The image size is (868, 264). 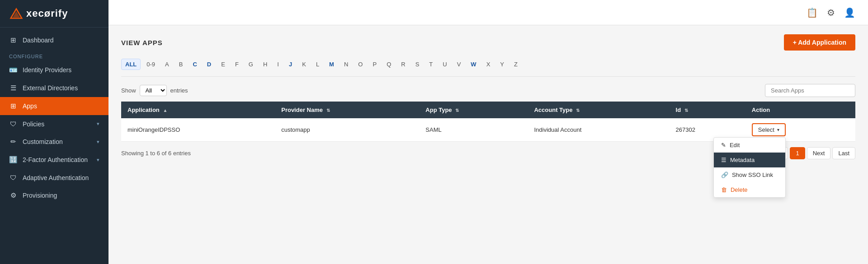 What do you see at coordinates (516, 64) in the screenshot?
I see `alpha-filter-btn-z: Z` at bounding box center [516, 64].